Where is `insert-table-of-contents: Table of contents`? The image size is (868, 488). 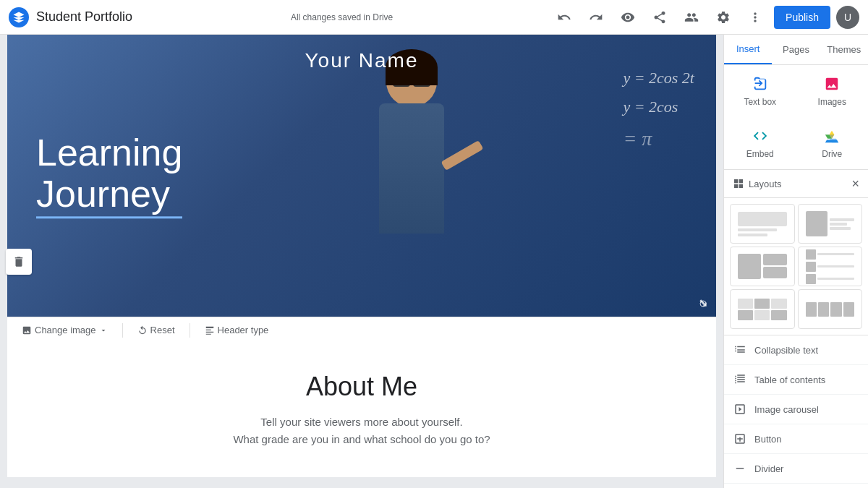 insert-table-of-contents: Table of contents is located at coordinates (796, 380).